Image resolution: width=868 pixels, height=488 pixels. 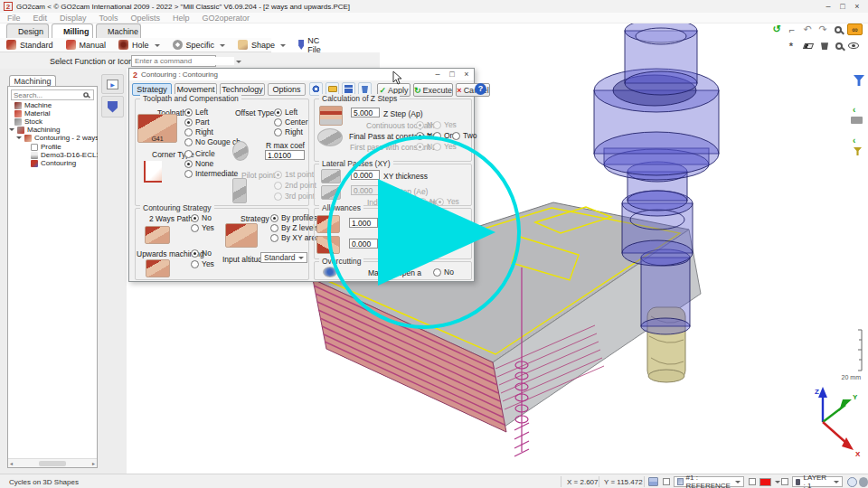 I want to click on redo-icon: ↷, so click(x=823, y=29).